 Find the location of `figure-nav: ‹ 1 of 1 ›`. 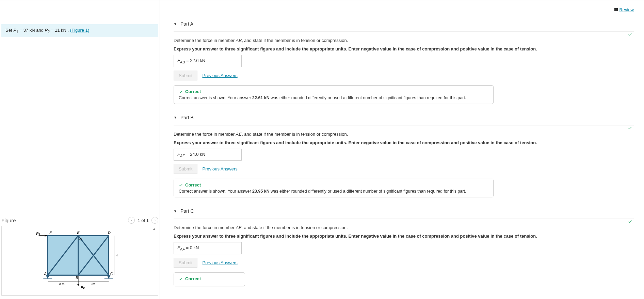

figure-nav: ‹ 1 of 1 › is located at coordinates (143, 220).